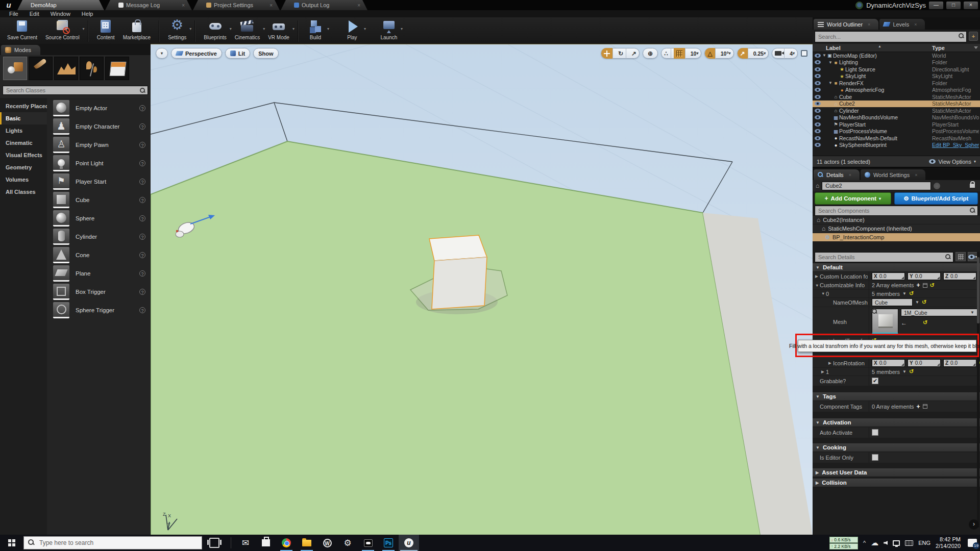 The width and height of the screenshot is (980, 551). I want to click on is-editor-only-checkbox, so click(875, 457).